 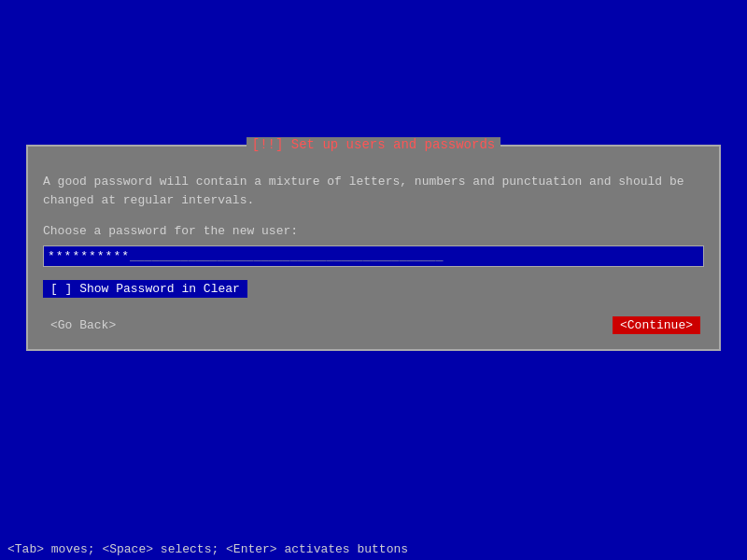 I want to click on show-password-label: [ ] Show Password in Clear, so click(x=146, y=289).